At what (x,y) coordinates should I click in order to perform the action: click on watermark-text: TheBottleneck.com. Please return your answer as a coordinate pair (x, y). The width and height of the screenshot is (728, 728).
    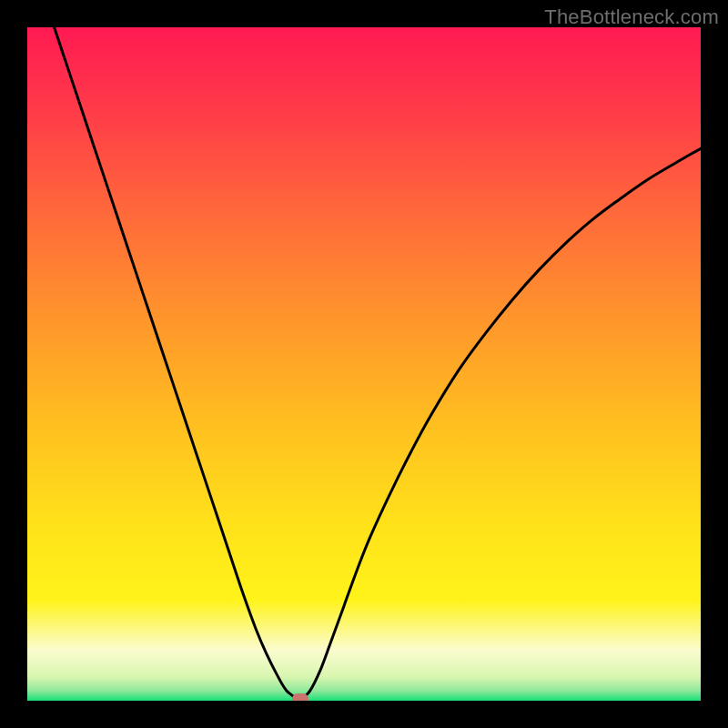
    Looking at the image, I should click on (632, 17).